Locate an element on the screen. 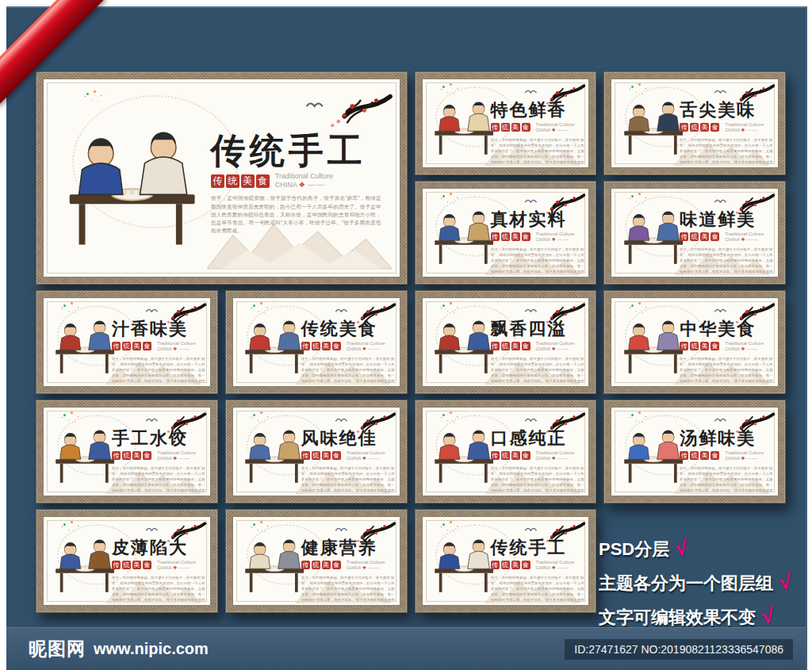 Image resolution: width=812 pixels, height=670 pixels. panel-title: 传统手工 is located at coordinates (297, 151).